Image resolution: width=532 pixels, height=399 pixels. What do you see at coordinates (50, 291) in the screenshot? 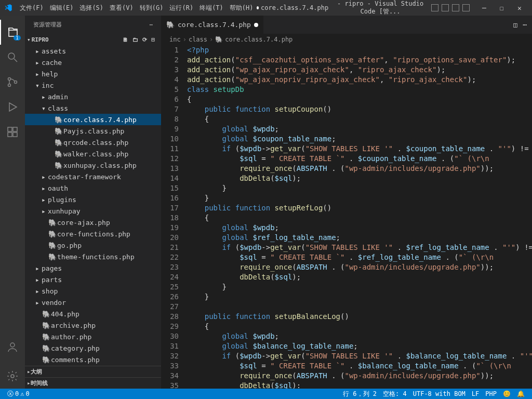
I see `tree-label: shop` at bounding box center [50, 291].